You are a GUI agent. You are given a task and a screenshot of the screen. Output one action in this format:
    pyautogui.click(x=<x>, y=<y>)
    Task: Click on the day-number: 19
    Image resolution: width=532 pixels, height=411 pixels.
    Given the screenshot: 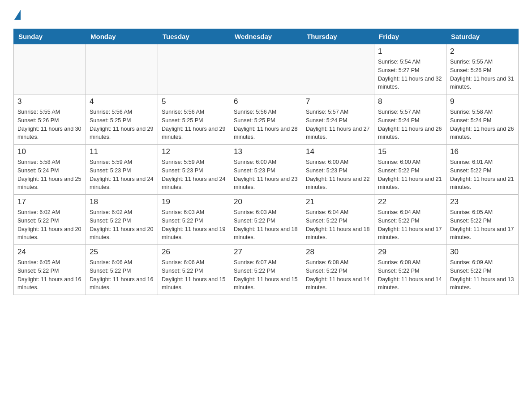 What is the action you would take?
    pyautogui.click(x=194, y=202)
    